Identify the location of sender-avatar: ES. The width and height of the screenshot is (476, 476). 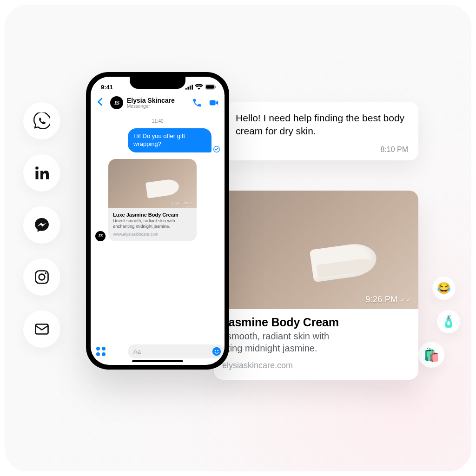
(100, 236).